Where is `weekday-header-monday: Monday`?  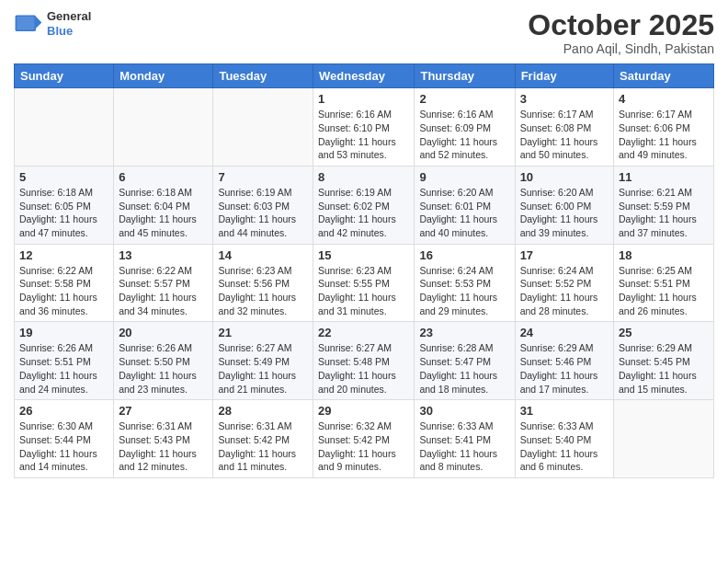
weekday-header-monday: Monday is located at coordinates (164, 76).